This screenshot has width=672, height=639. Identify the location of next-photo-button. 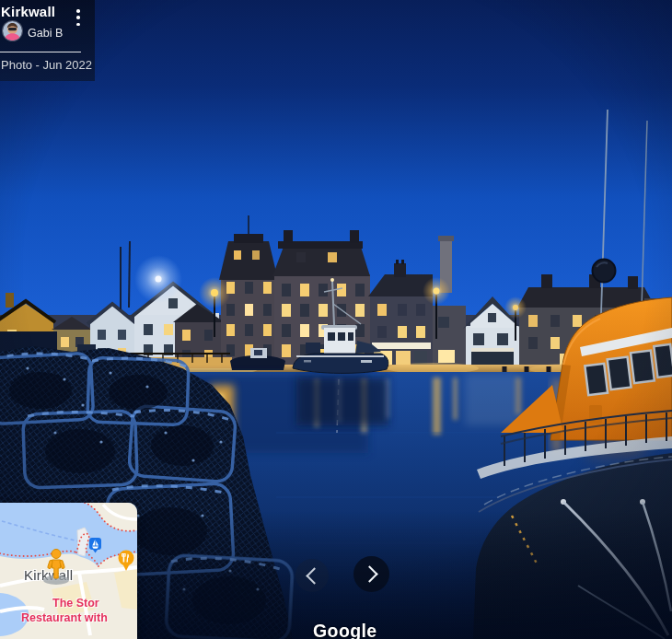
(372, 575).